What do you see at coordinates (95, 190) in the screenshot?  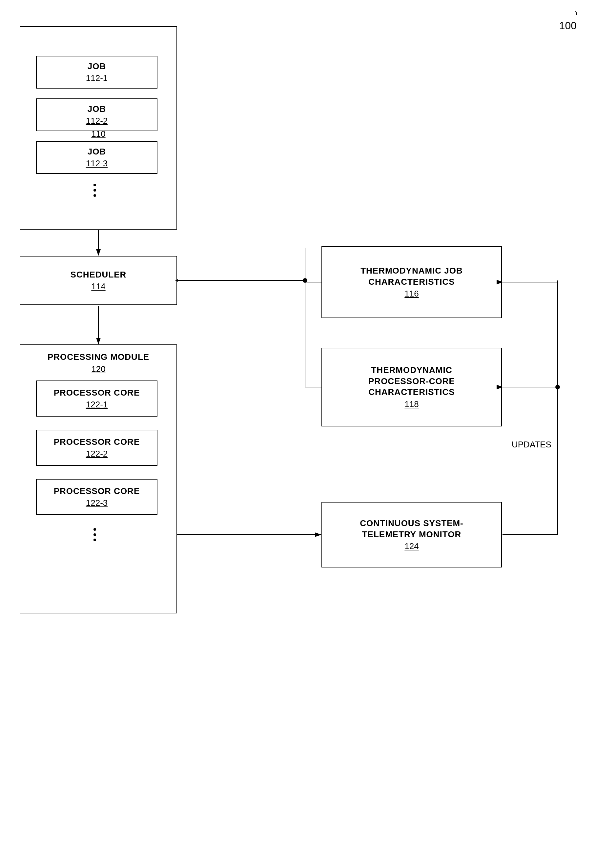 I see `dot2` at bounding box center [95, 190].